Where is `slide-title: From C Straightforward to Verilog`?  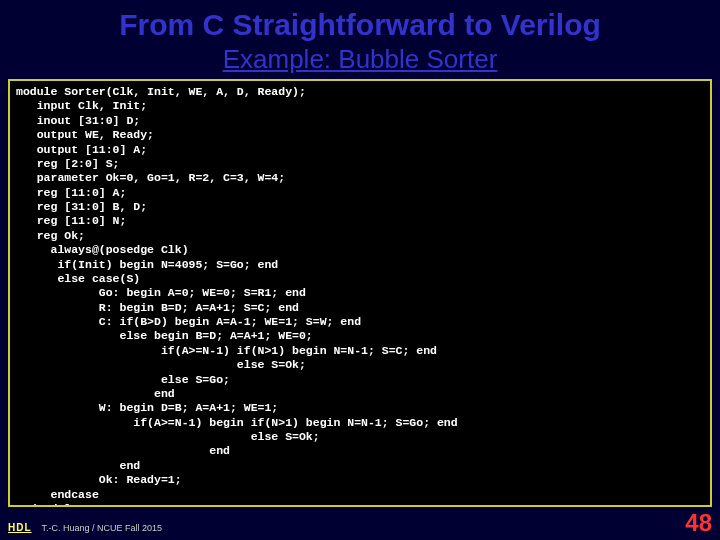 slide-title: From C Straightforward to Verilog is located at coordinates (360, 25).